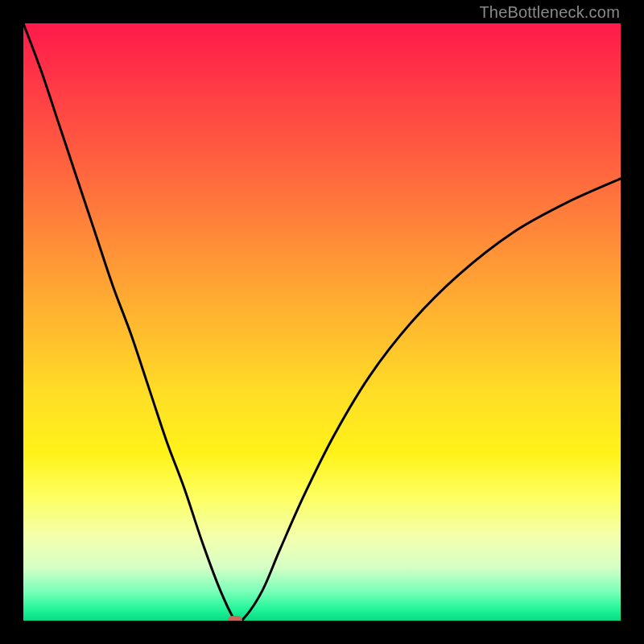 This screenshot has height=644, width=644. I want to click on attribution-label: TheBottleneck.com, so click(549, 13).